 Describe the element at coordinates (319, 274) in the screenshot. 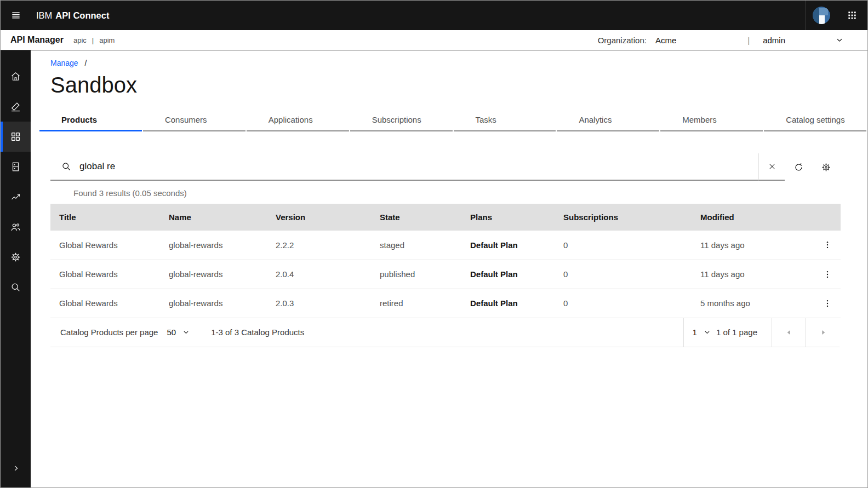

I see `cell-version: 2.0.4` at that location.